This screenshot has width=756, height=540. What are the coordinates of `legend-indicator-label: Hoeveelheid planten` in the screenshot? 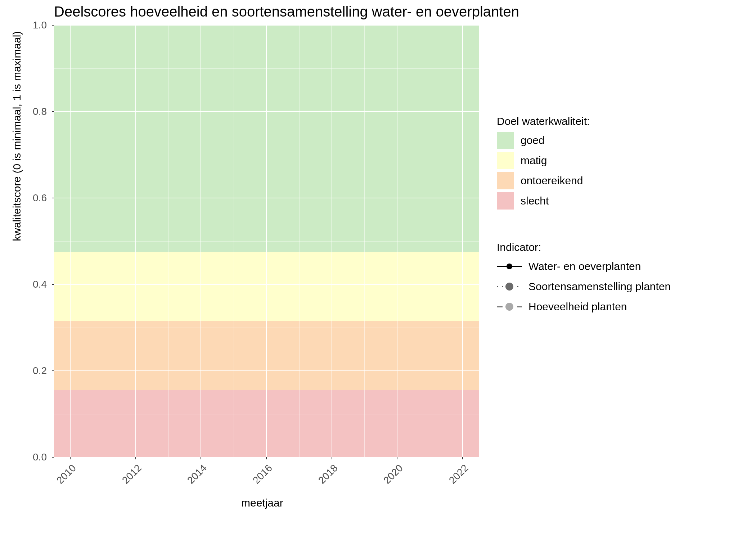 It's located at (578, 307).